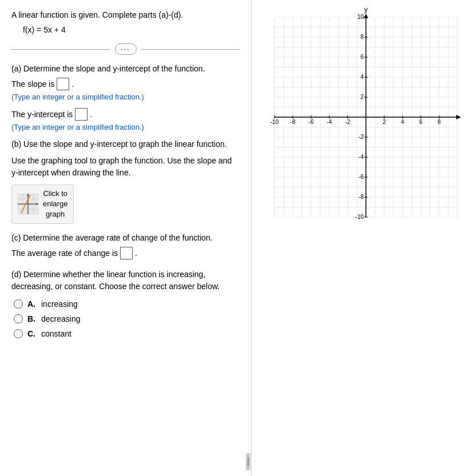 The height and width of the screenshot is (476, 470). I want to click on yint-row: The y-intercept is ., so click(126, 114).